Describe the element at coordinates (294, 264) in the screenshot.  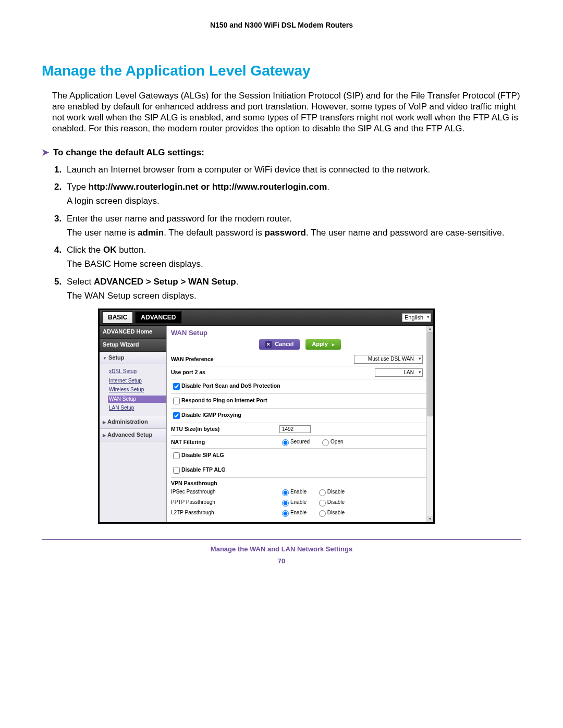
I see `step-4-result: The BASIC Home screen displays.` at that location.